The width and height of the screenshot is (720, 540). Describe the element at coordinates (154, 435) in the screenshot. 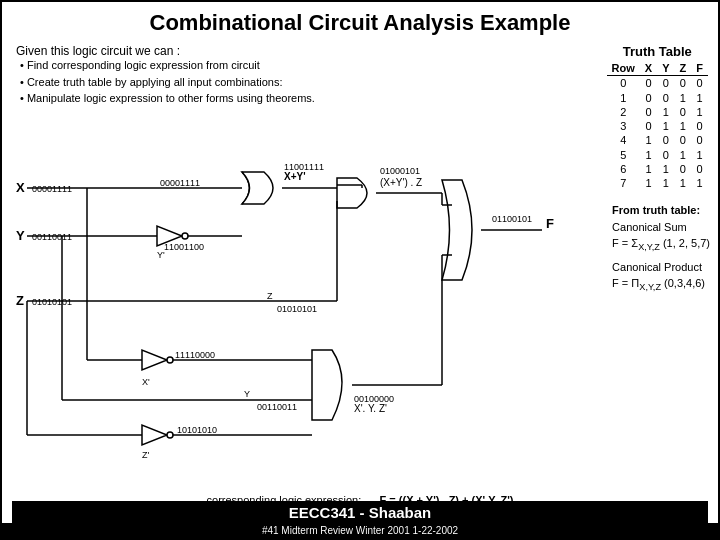

I see `not-gate-z` at that location.